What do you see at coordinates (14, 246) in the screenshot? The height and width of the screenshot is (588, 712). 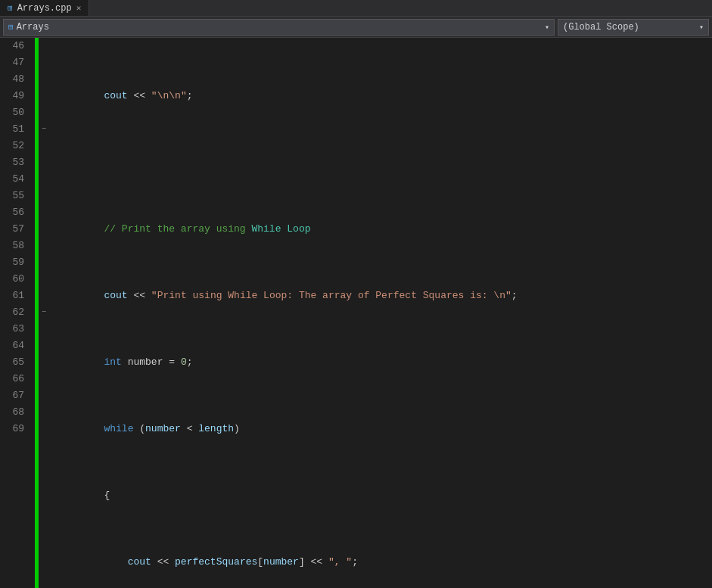 I see `line-num-58: 58` at bounding box center [14, 246].